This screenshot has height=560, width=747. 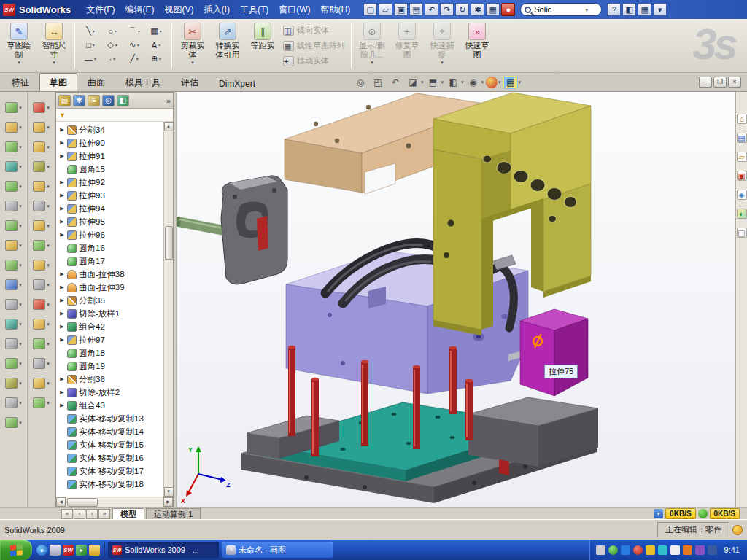 I want to click on menu-item: 文件(F), so click(x=101, y=10).